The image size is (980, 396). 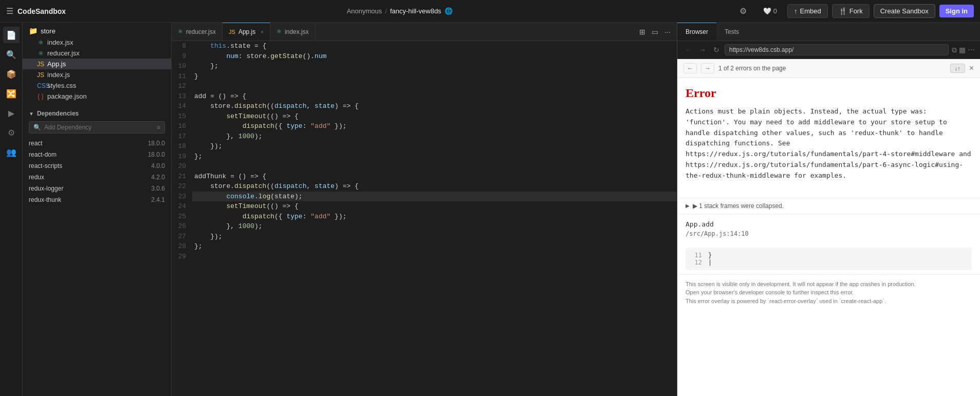 I want to click on more-button: ⋯, so click(x=971, y=50).